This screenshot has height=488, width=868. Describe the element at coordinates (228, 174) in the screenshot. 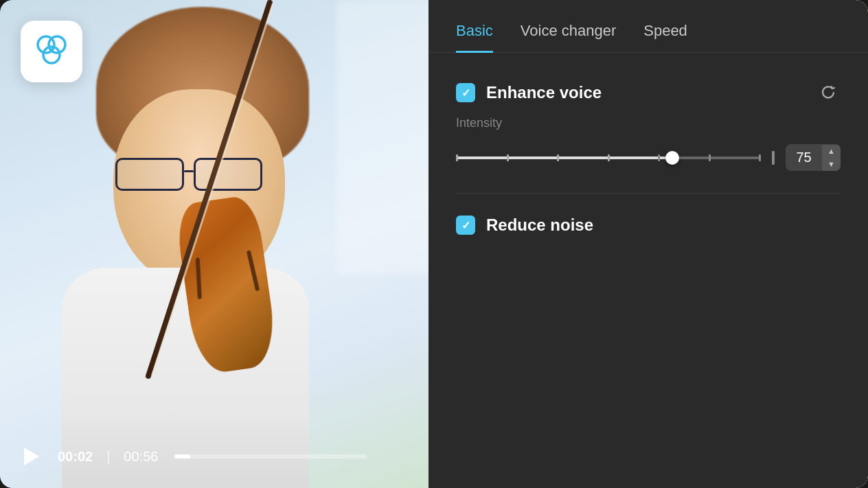

I see `glasses-right` at that location.